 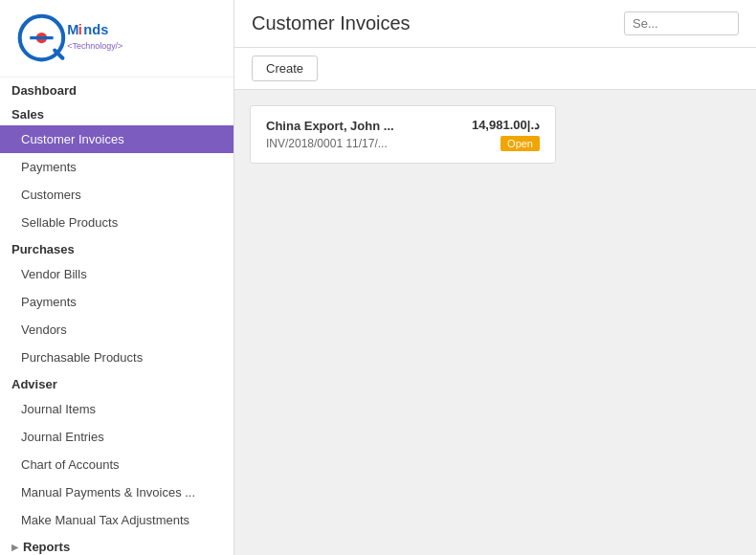 I want to click on sidebar-item-make-manual-tax-adjustments: Make Manual Tax Adjustments, so click(x=117, y=521).